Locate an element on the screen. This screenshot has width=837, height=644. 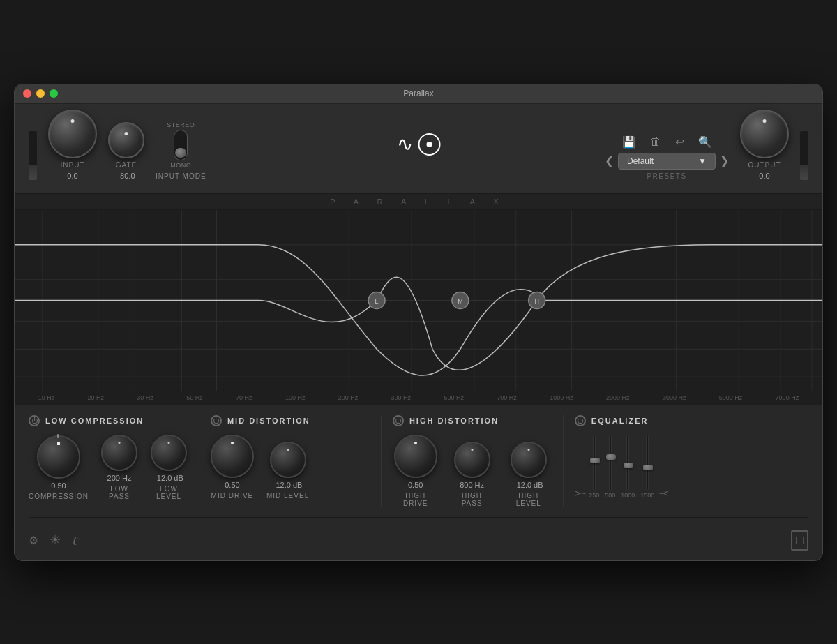
output-label: OUTPUT is located at coordinates (764, 165).